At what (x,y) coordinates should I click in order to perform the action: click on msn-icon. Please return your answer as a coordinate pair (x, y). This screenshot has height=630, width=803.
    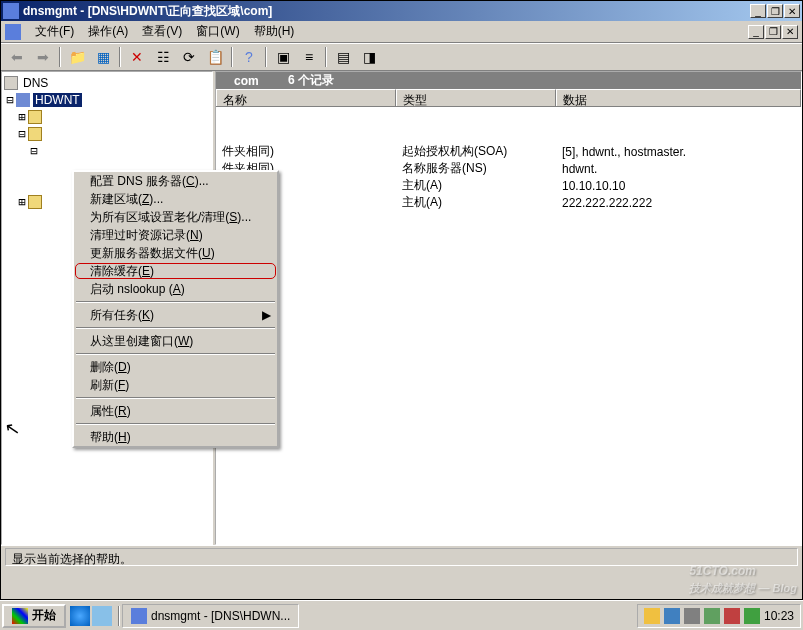
    Looking at the image, I should click on (752, 616).